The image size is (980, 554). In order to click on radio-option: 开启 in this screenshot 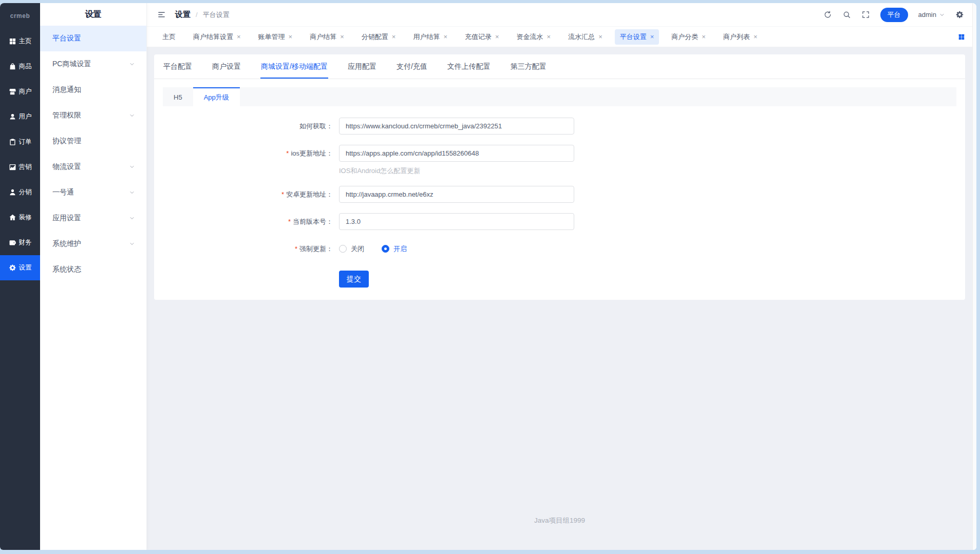, I will do `click(394, 249)`.